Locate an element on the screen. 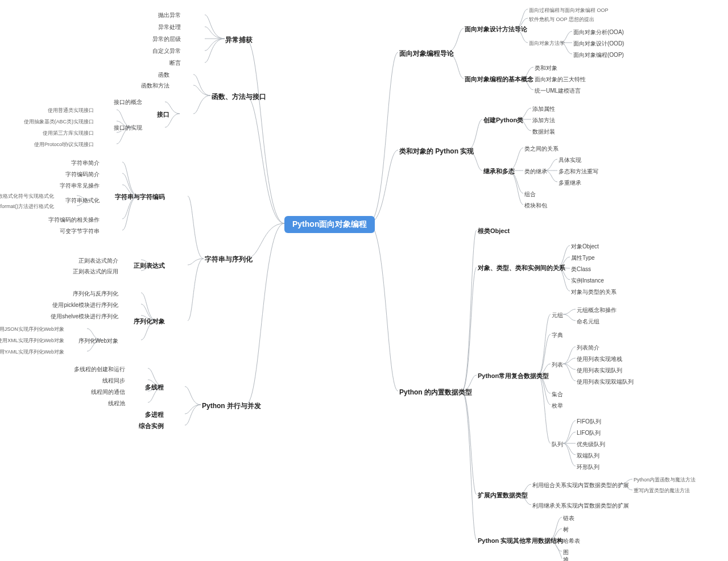 The width and height of the screenshot is (728, 561). node-leaf: FIFO队列 is located at coordinates (589, 422).